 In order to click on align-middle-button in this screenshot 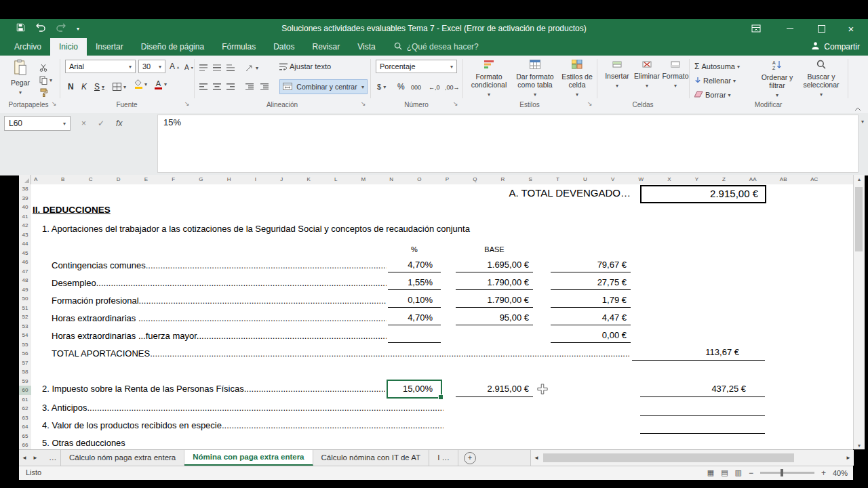, I will do `click(217, 68)`.